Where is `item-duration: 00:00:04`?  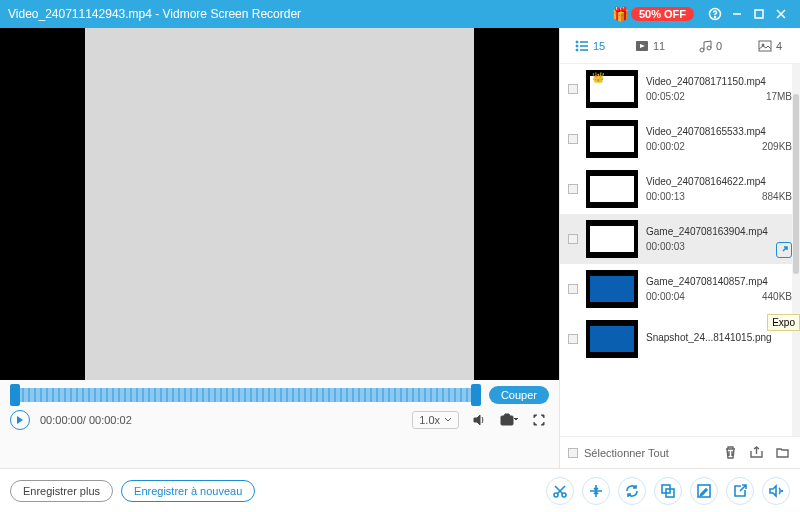 item-duration: 00:00:04 is located at coordinates (666, 296).